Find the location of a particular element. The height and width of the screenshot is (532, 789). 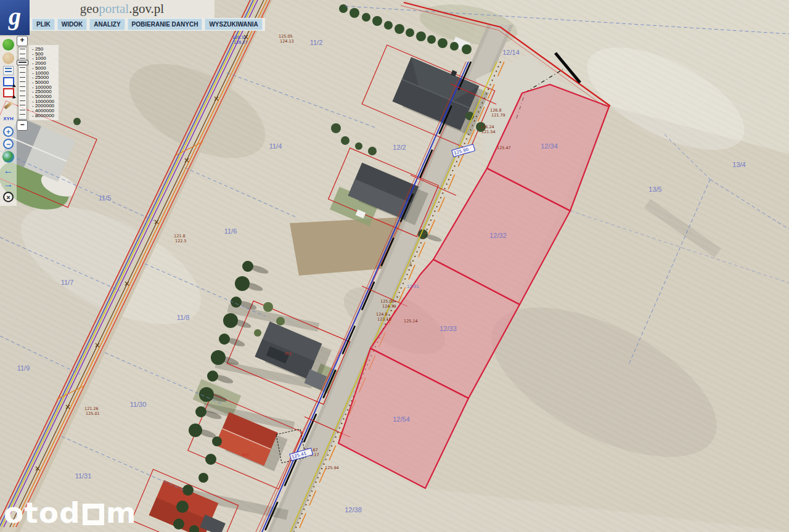

elevation-annotation: 124.8 is located at coordinates (382, 314).